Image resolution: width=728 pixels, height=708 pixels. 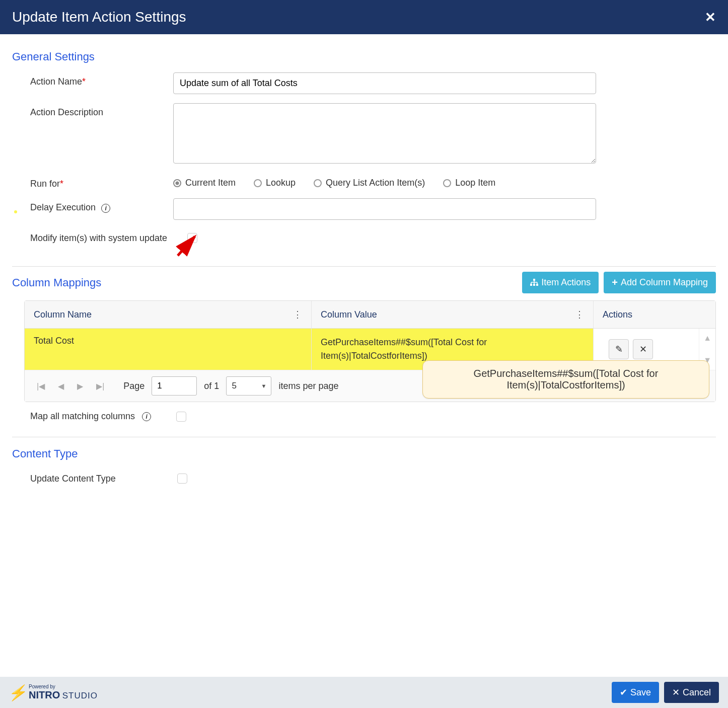 What do you see at coordinates (370, 183) in the screenshot?
I see `radio-query-list: Query List Action Item(s)` at bounding box center [370, 183].